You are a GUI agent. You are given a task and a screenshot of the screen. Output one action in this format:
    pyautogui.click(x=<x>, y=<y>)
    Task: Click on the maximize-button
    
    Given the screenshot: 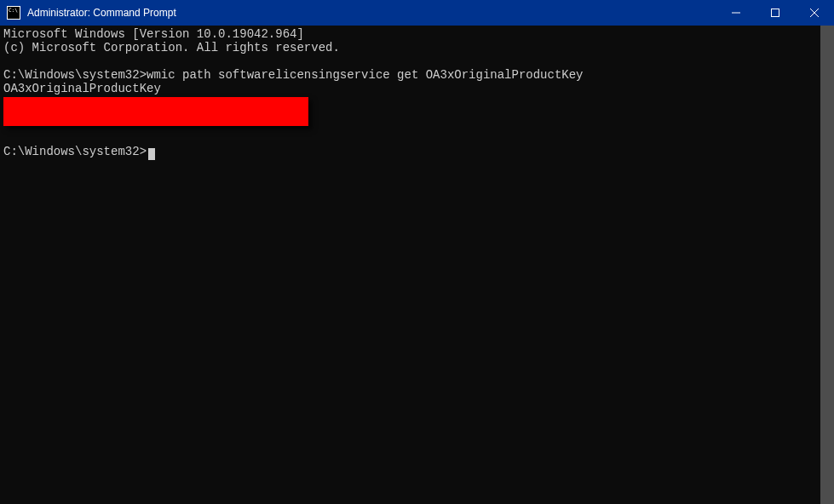 What is the action you would take?
    pyautogui.click(x=775, y=13)
    